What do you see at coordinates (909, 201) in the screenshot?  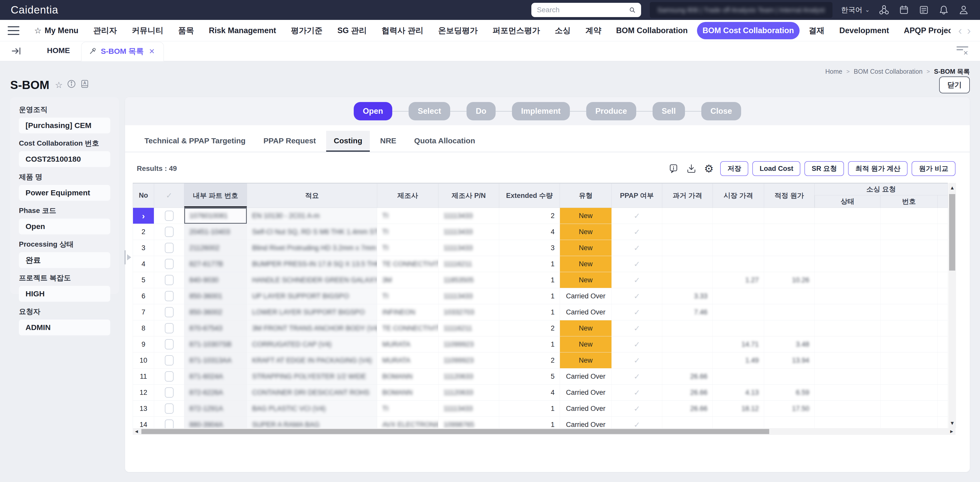 I see `col-sr-no: 번호` at bounding box center [909, 201].